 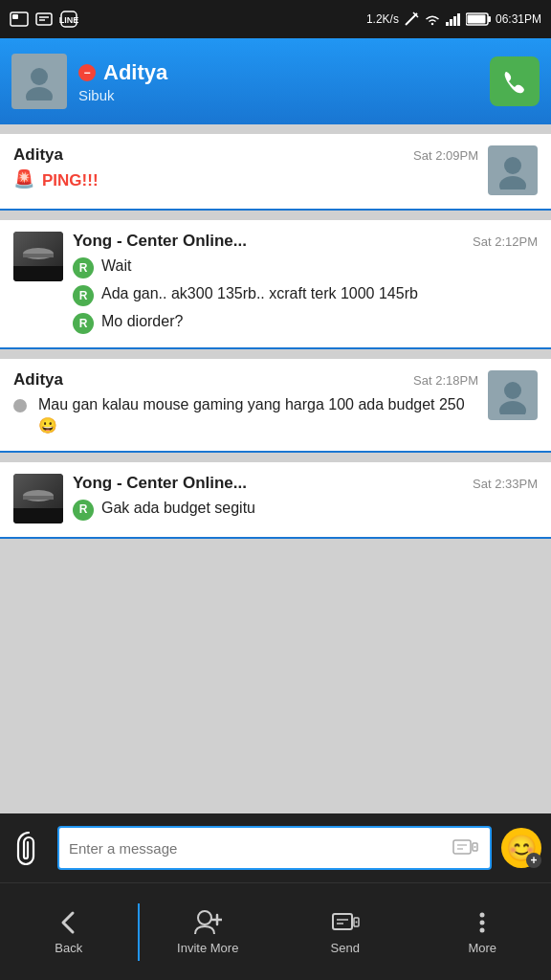 I want to click on ping-text: PING!!!, so click(x=71, y=181).